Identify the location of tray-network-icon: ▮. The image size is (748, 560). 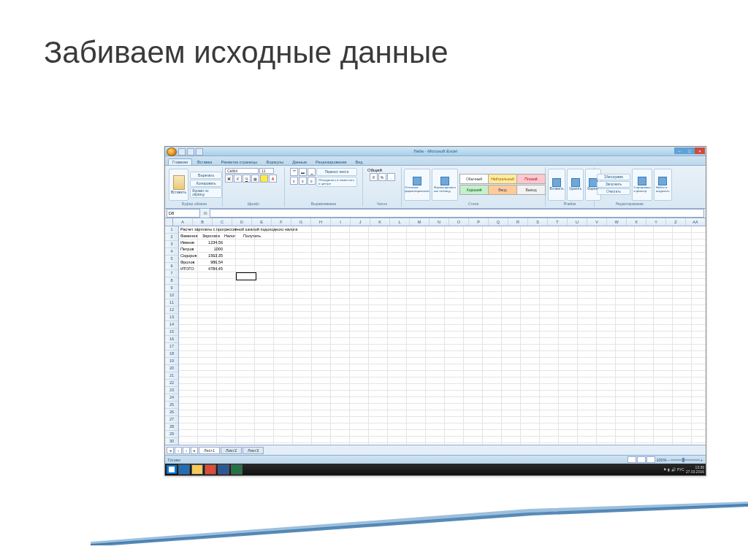
(669, 469).